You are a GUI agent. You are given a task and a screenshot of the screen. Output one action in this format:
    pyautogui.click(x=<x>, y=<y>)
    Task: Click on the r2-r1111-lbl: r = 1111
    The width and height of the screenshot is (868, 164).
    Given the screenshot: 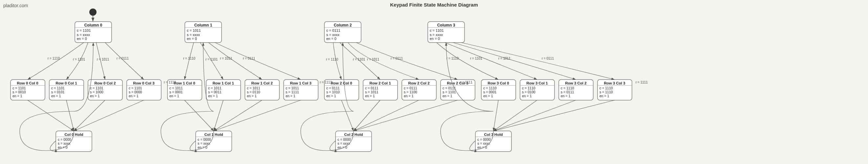 What is the action you would take?
    pyautogui.click(x=466, y=82)
    